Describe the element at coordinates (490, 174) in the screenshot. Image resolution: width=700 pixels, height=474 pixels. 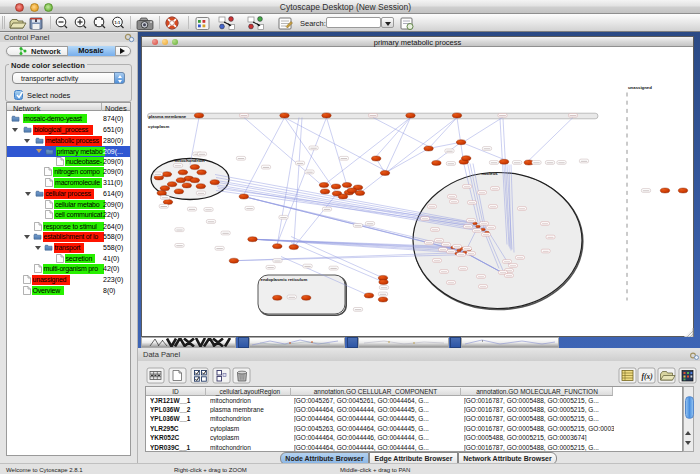
I see `svg-text: nucleus` at that location.